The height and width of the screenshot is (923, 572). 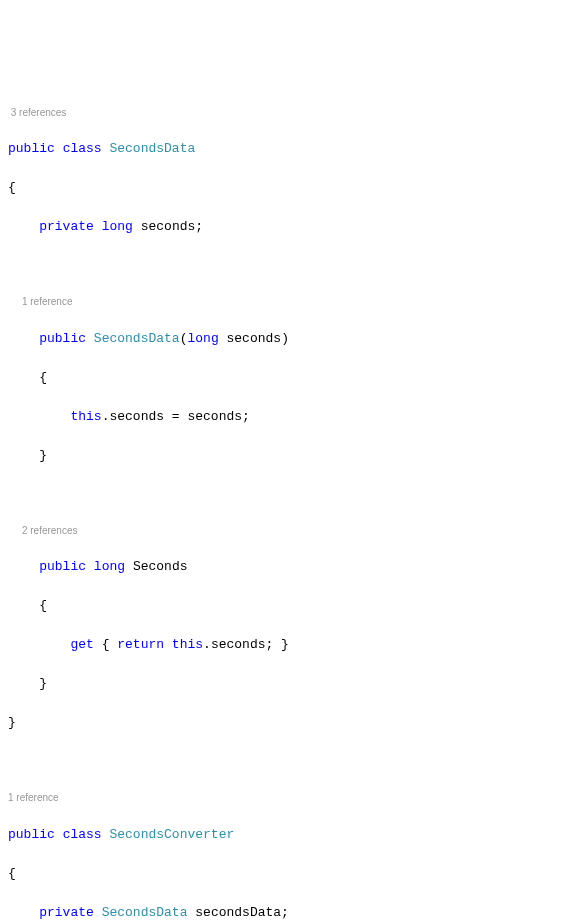 What do you see at coordinates (82, 644) in the screenshot?
I see `keyword-get: get` at bounding box center [82, 644].